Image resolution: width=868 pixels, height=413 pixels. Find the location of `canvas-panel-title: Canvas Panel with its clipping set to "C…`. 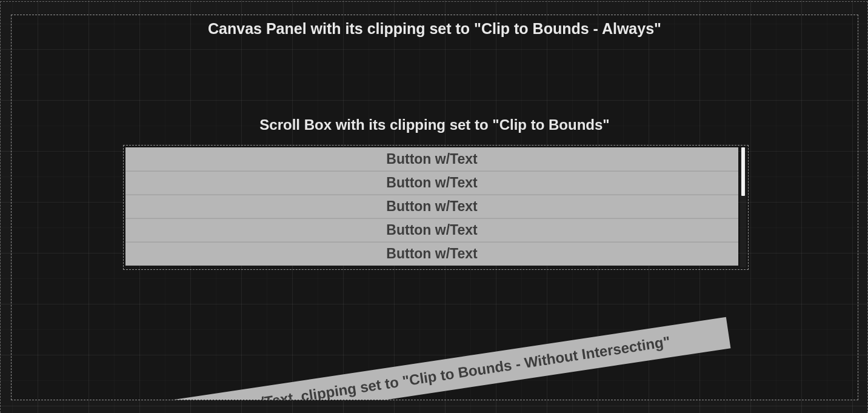

canvas-panel-title: Canvas Panel with its clipping set to "C… is located at coordinates (435, 29).